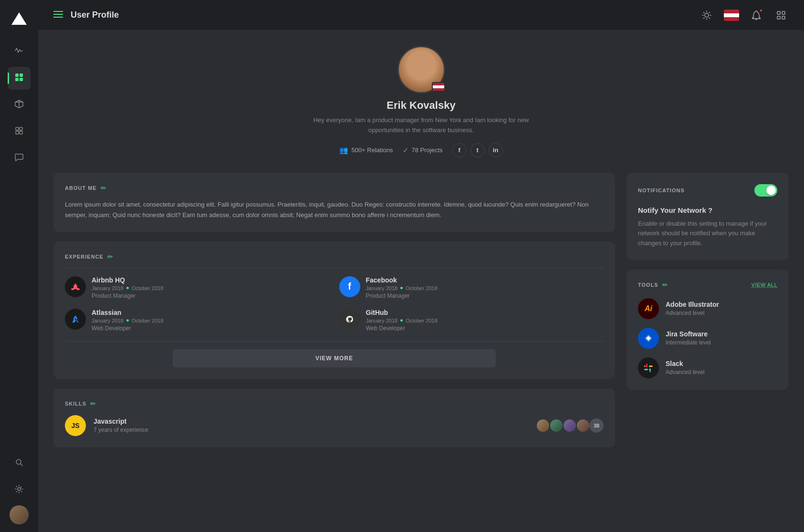 The image size is (804, 532). I want to click on exp-bottom-divider, so click(334, 342).